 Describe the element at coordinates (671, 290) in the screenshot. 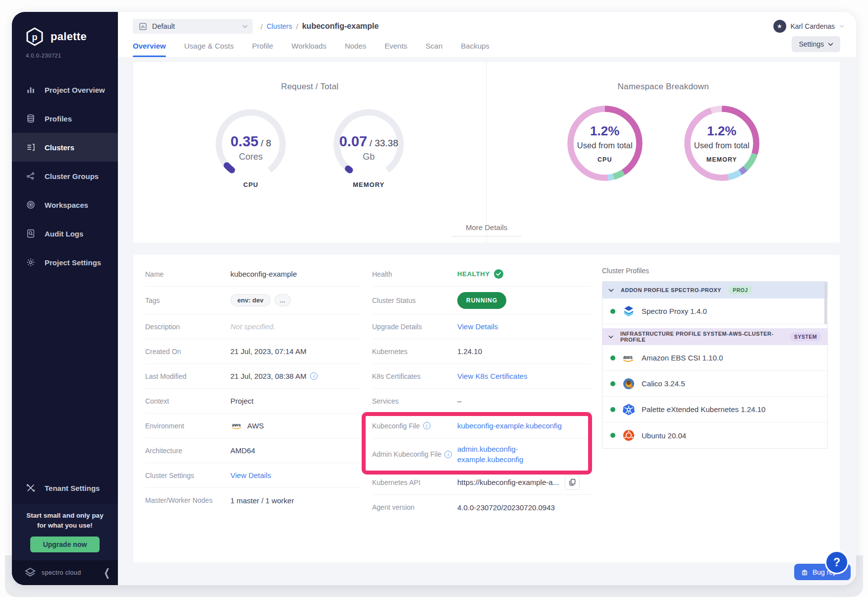

I see `profile-group-name: ADDON PROFILE SPECTRO-PROXY` at that location.